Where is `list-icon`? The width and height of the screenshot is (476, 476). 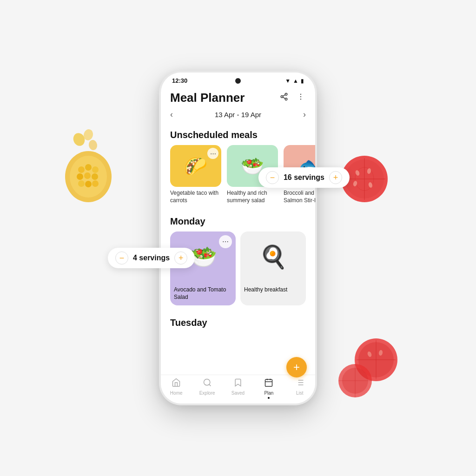
list-icon is located at coordinates (300, 384).